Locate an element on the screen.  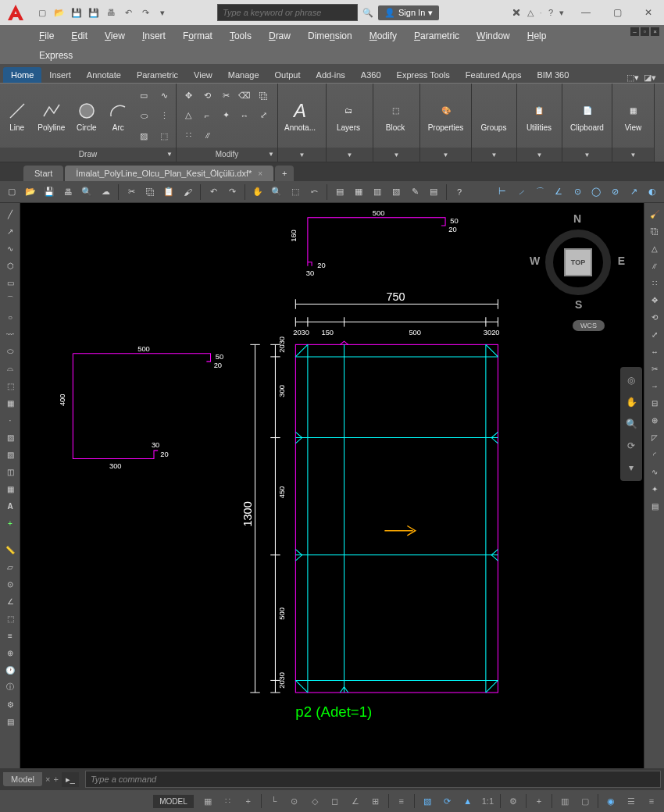
clipboard-button: 📄Clipboard is located at coordinates (587, 116).